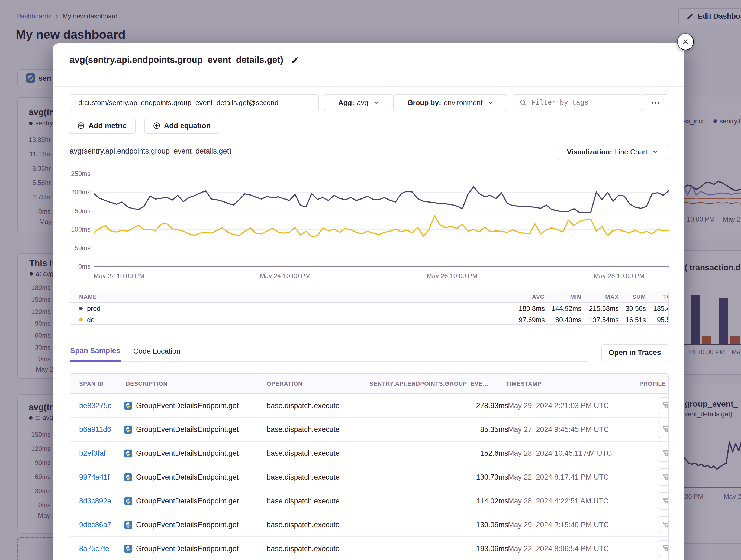  Describe the element at coordinates (492, 549) in the screenshot. I see `span-value: 193.06ms` at that location.